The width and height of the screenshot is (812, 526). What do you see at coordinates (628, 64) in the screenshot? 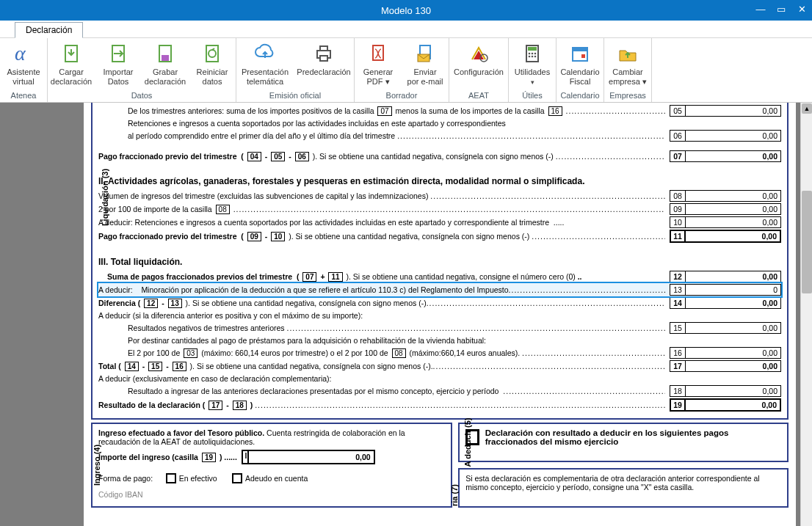
I see `cambiar-empresa-button: Cambiarempresa ▾` at bounding box center [628, 64].